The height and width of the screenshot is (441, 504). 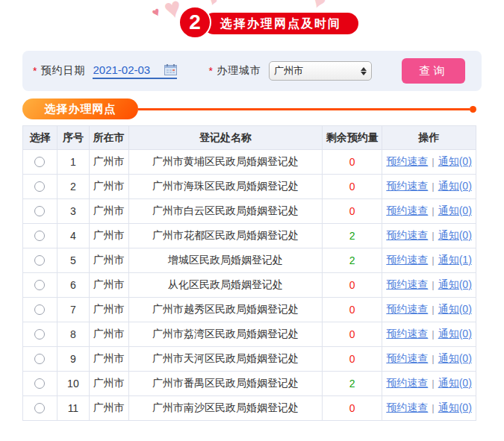 I want to click on section-title: 选择办理网点, so click(x=81, y=109).